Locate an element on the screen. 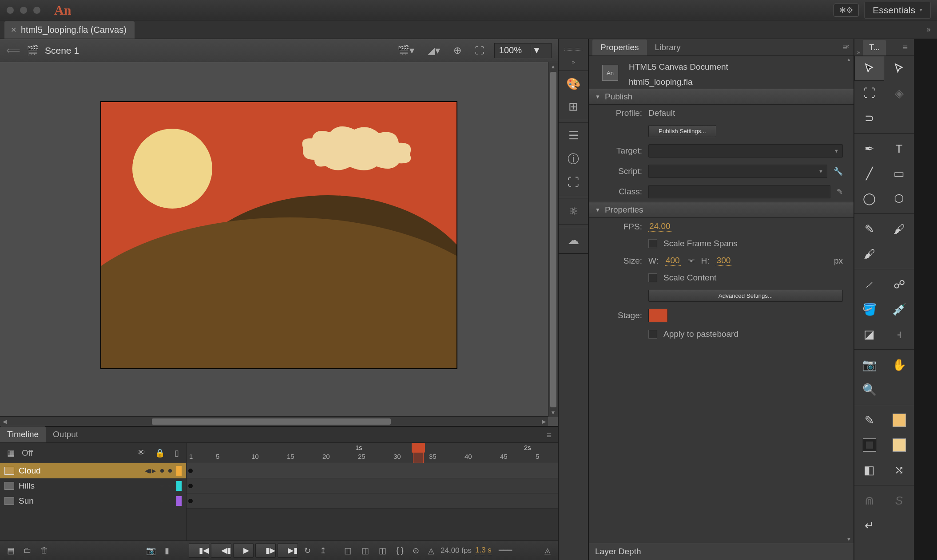 The image size is (937, 560). horizontal-scrollbar: ◀ ▶ is located at coordinates (274, 421).